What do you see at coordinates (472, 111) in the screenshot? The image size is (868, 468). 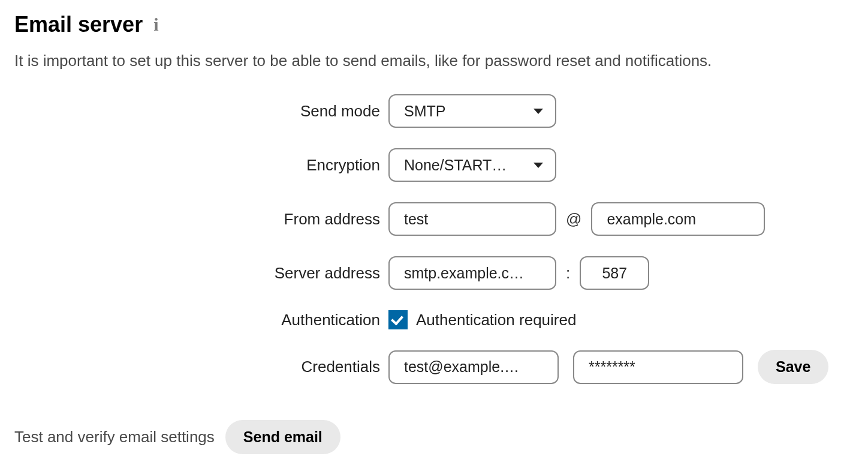 I see `send-mode-select: SMTP` at bounding box center [472, 111].